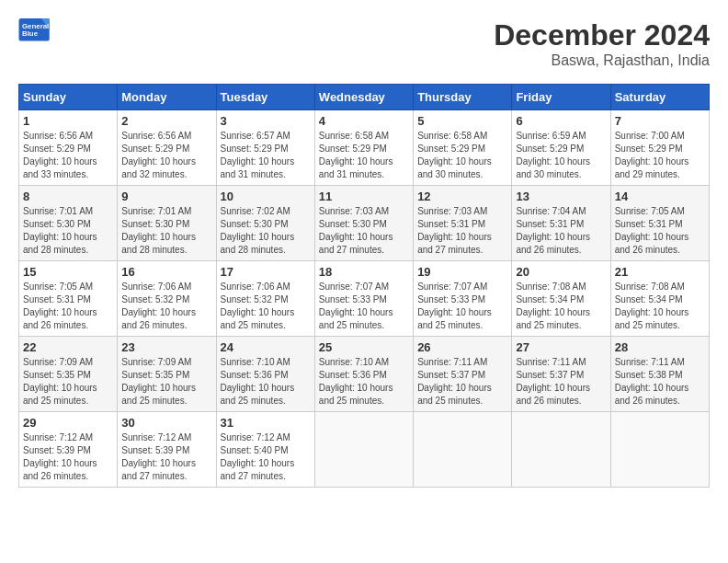 The height and width of the screenshot is (563, 728). I want to click on day-cell-11: 11 Sunrise: 7:03 AM Sunset: 5:30 PM Dayl…, so click(364, 224).